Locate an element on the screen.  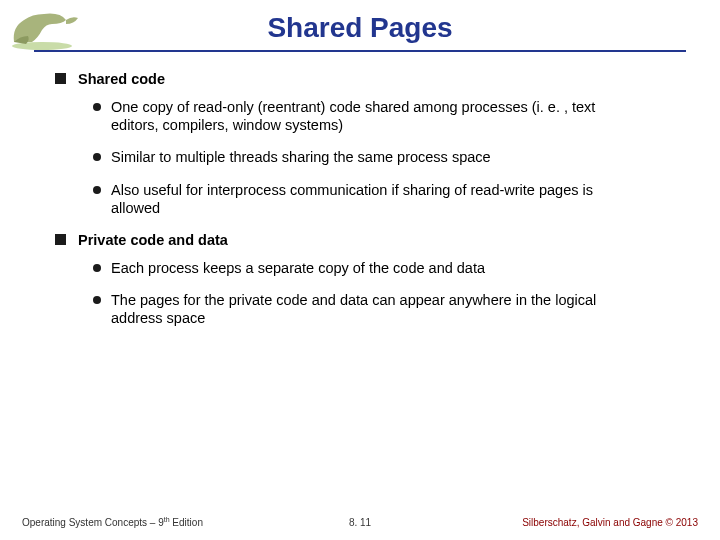
section-heading-text: Private code and data is located at coordinates (153, 240).